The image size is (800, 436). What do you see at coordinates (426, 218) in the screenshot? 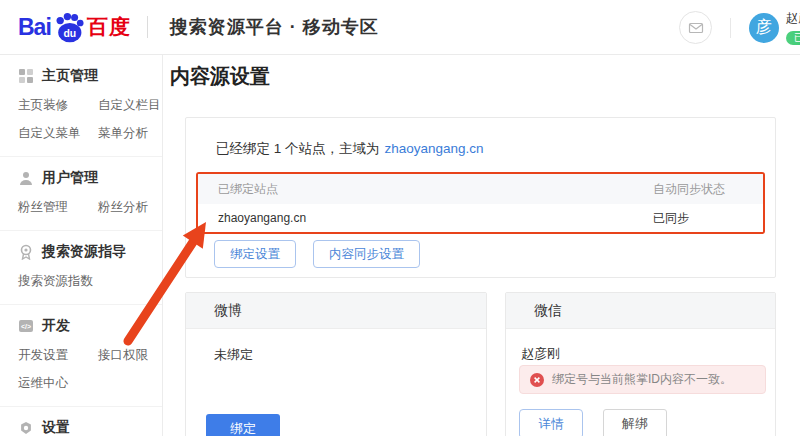
I see `site-domain-cell: zhaoyangang.cn` at bounding box center [426, 218].